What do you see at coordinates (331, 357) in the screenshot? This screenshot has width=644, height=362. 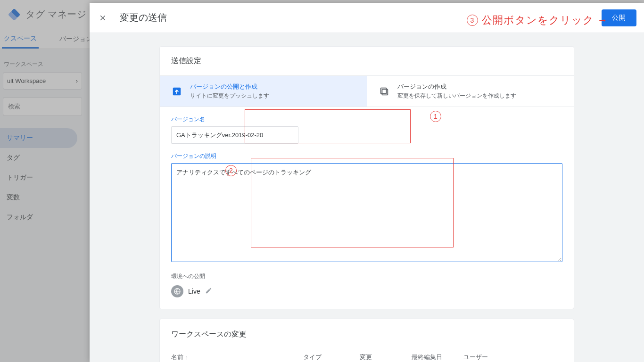 I see `th-type: タイプ` at bounding box center [331, 357].